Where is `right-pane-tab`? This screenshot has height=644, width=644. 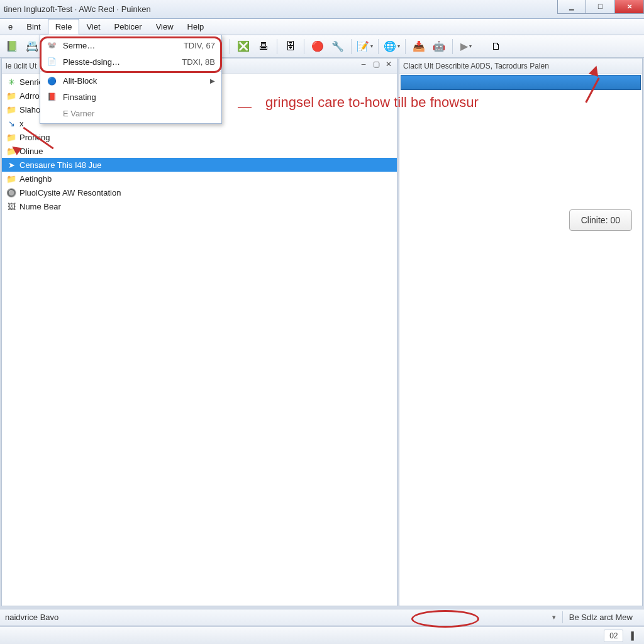
right-pane-tab is located at coordinates (521, 82).